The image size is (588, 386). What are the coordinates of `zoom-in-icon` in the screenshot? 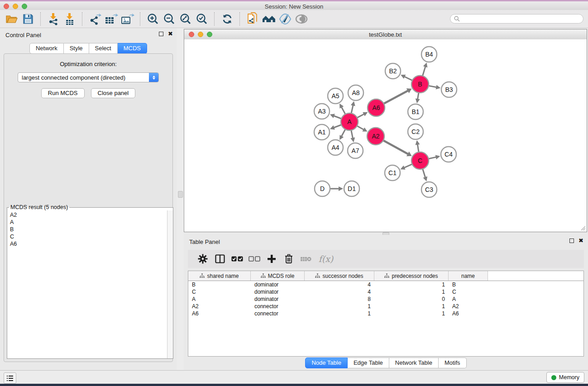 It's located at (153, 19).